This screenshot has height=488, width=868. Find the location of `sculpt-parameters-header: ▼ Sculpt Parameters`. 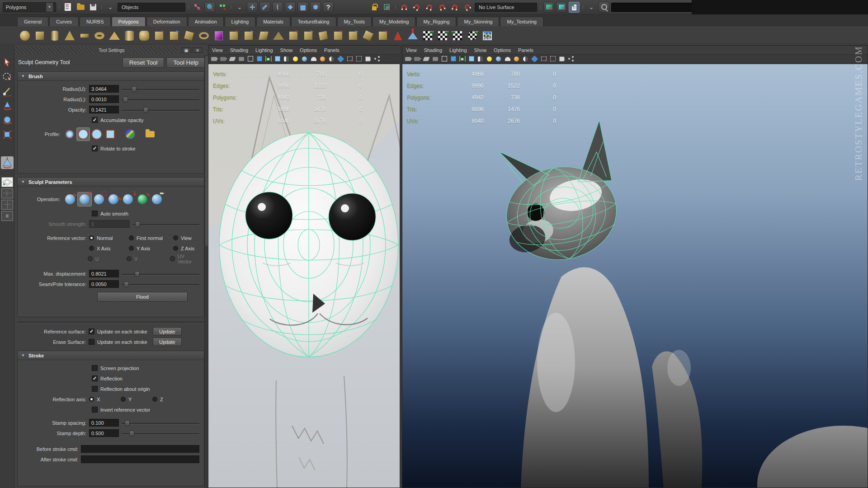

sculpt-parameters-header: ▼ Sculpt Parameters is located at coordinates (111, 182).